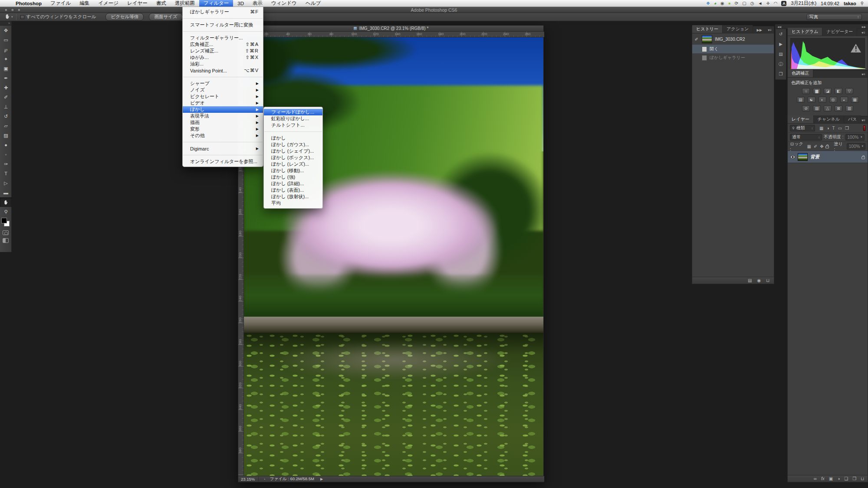 This screenshot has height=488, width=868. I want to click on menubar-item-フィルター: フィルター, so click(216, 3).